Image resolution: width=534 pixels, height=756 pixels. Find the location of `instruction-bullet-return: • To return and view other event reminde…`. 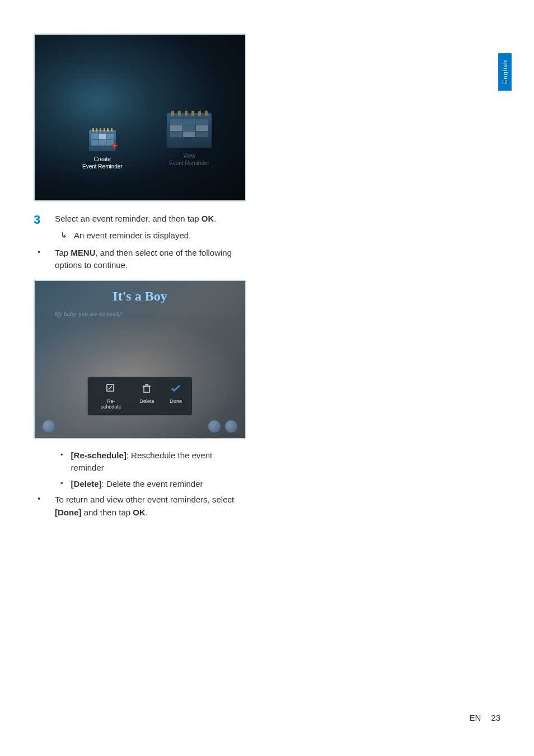

instruction-bullet-return: • To return and view other event reminde… is located at coordinates (140, 506).